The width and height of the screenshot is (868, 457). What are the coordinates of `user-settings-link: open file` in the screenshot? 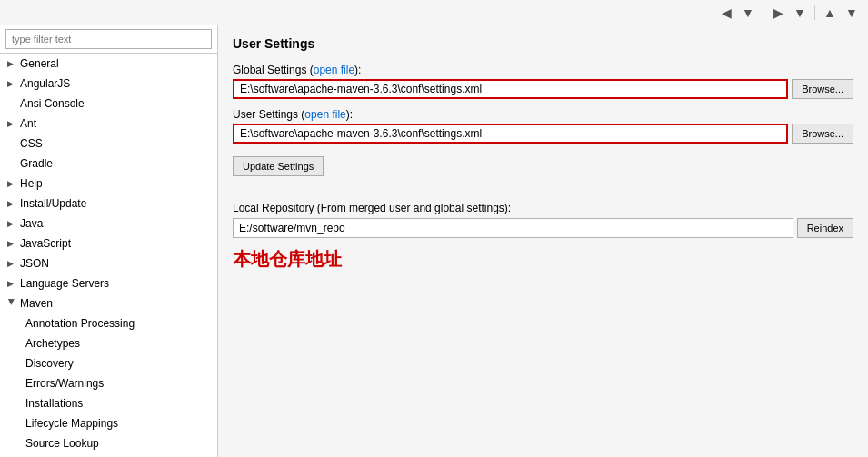 It's located at (325, 114).